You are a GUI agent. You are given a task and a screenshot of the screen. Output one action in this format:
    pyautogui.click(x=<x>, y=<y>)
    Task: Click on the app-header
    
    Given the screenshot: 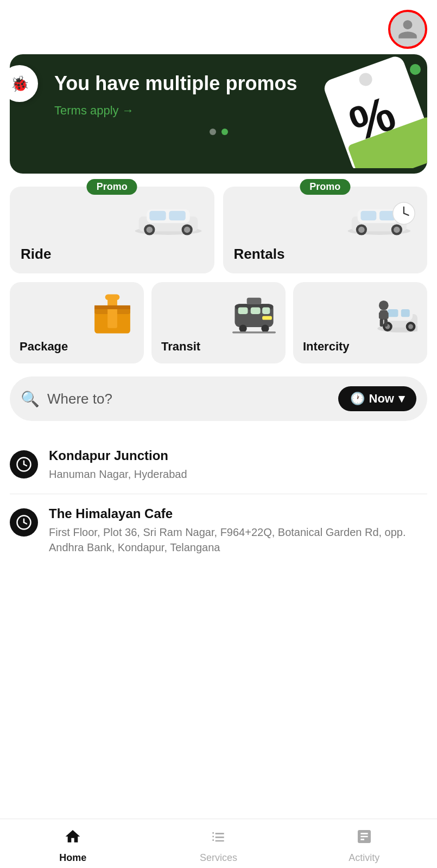 What is the action you would take?
    pyautogui.click(x=218, y=27)
    